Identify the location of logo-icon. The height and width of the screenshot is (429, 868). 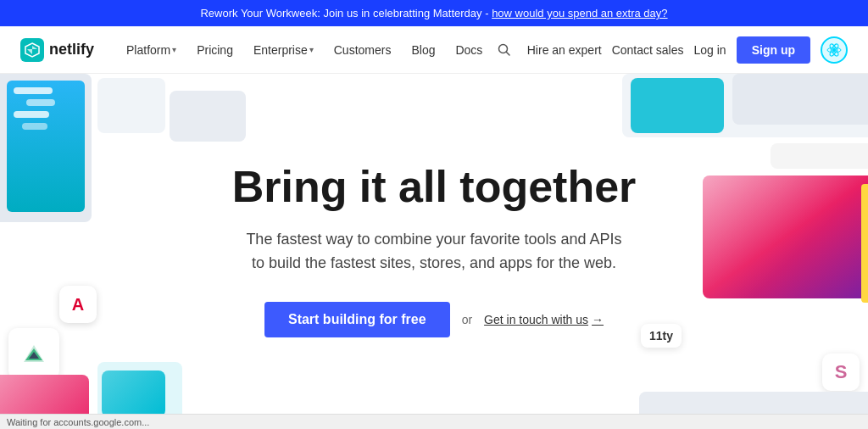
(32, 50).